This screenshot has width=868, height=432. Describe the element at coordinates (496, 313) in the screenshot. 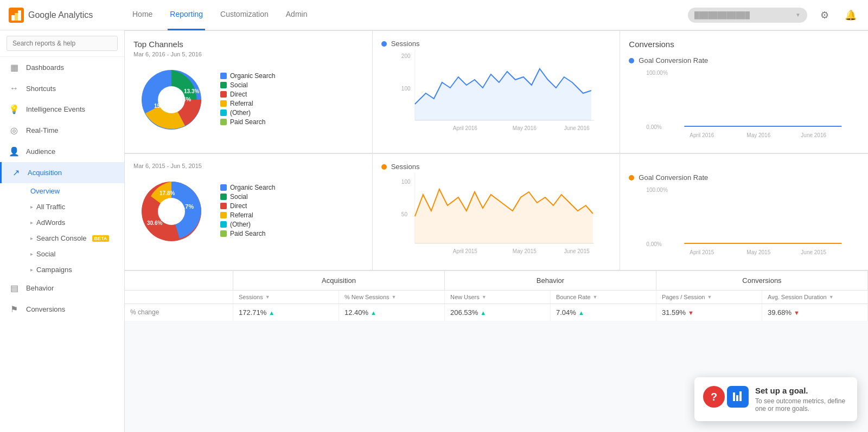

I see `table-row: % change 172.71% ▲ 12.40% ▲ 206.53% ▲ 7.…` at that location.